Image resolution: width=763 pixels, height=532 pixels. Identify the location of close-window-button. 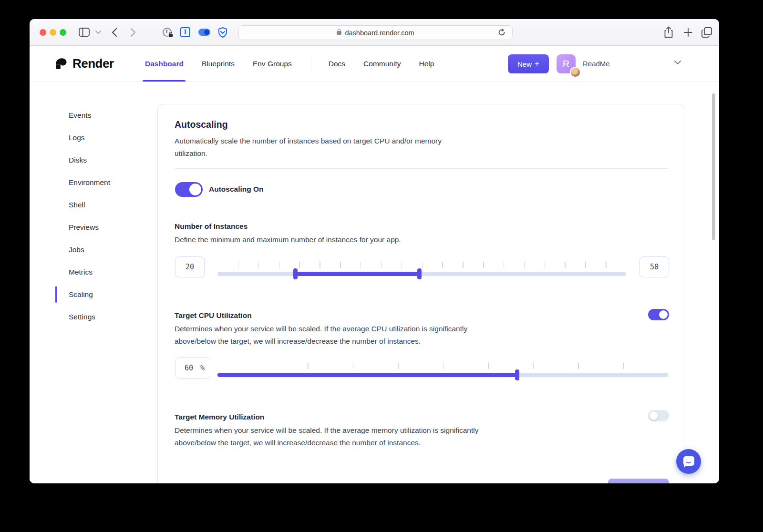
(43, 32).